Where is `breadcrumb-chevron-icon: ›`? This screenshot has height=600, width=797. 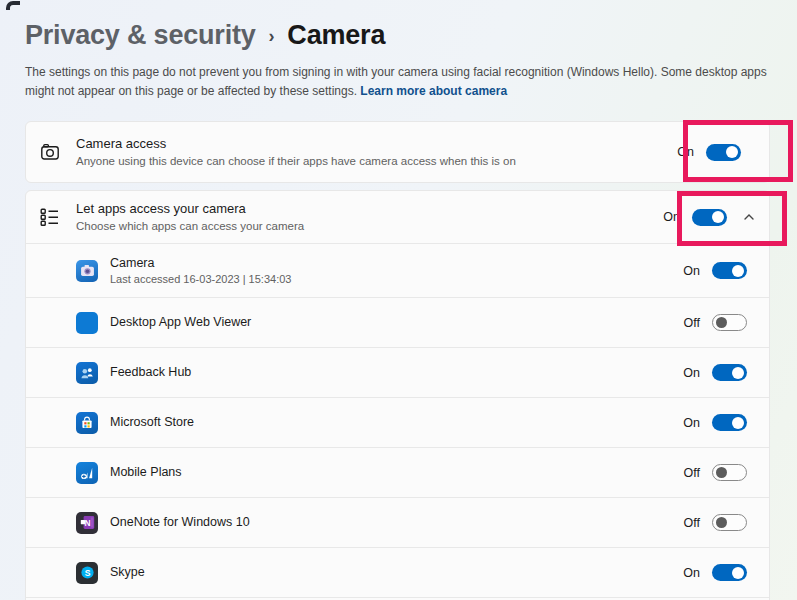 breadcrumb-chevron-icon: › is located at coordinates (272, 36).